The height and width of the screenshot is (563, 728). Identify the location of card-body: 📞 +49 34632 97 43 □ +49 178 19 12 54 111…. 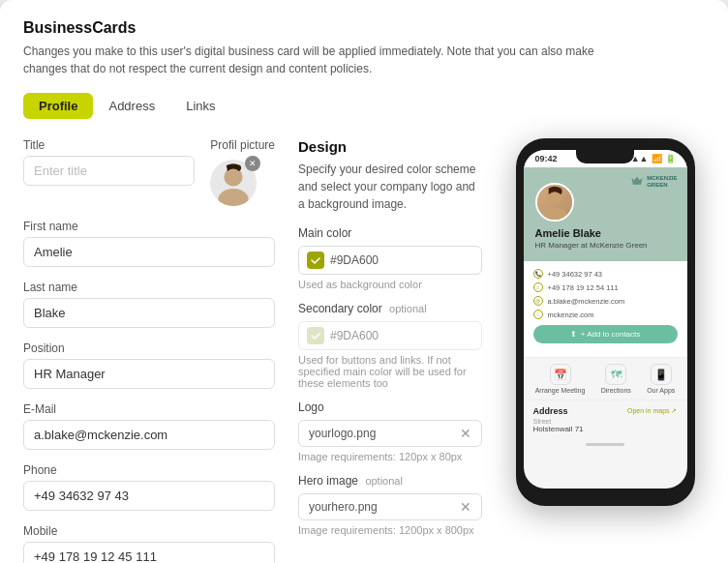
(606, 310).